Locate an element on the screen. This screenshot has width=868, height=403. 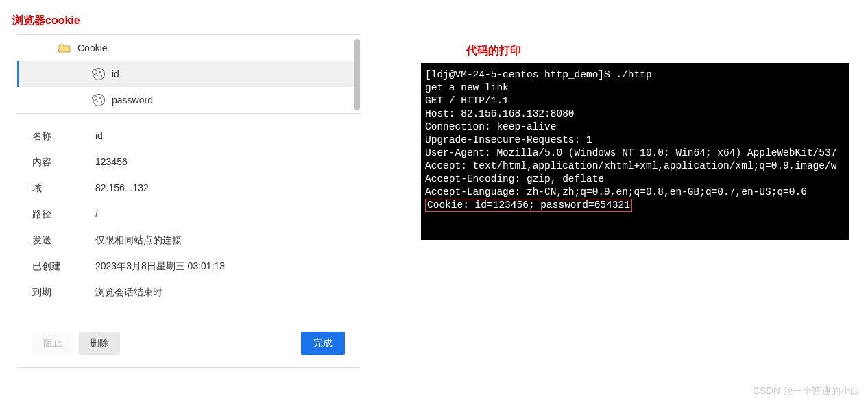
detail-value: 2023年3月8日星期三 03:01:13 is located at coordinates (228, 267).